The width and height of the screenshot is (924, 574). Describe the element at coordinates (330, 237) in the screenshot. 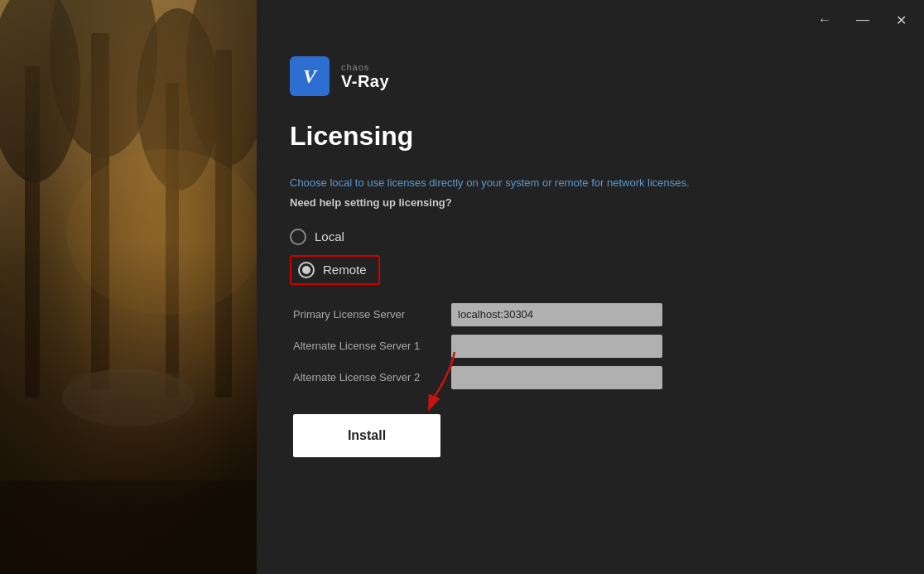

I see `local-radio-label: Local` at that location.